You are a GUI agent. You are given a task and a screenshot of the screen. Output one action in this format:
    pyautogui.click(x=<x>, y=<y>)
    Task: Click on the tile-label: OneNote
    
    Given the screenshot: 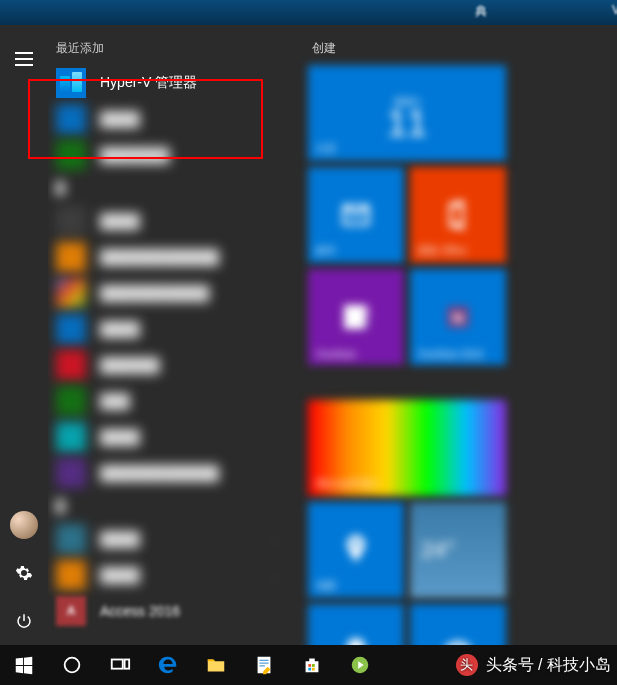 What is the action you would take?
    pyautogui.click(x=336, y=354)
    